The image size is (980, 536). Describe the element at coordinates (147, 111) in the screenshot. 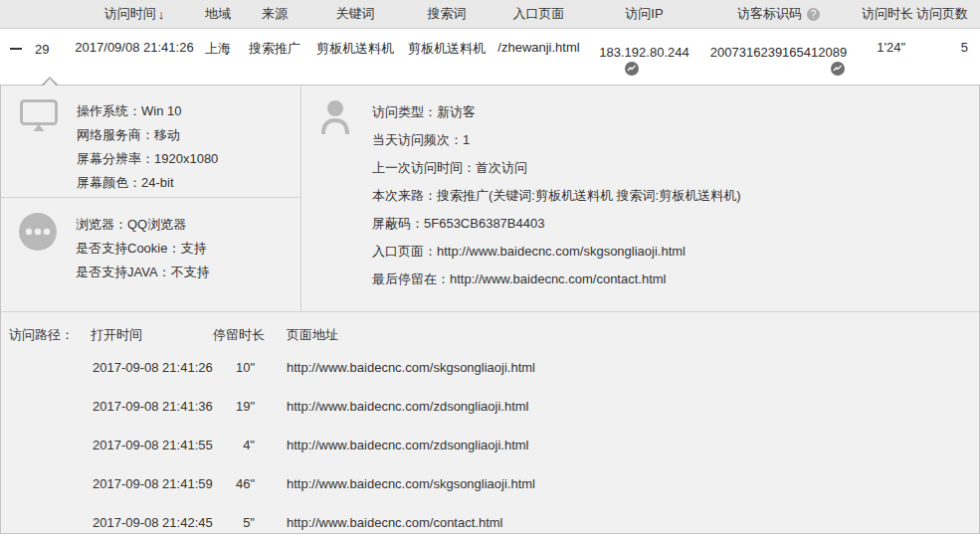

I see `os-line: 操作系统：Win 10` at that location.